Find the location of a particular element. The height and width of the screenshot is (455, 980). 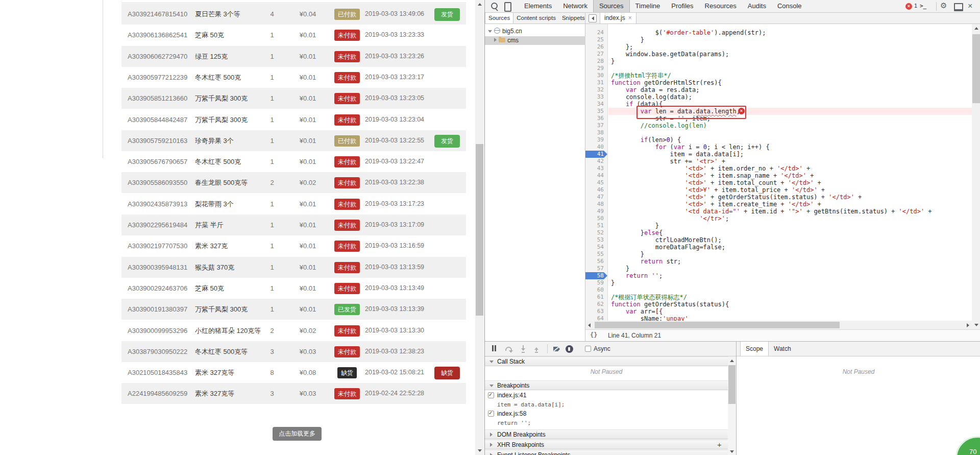

debugger-scrollbar-thumb is located at coordinates (732, 385).